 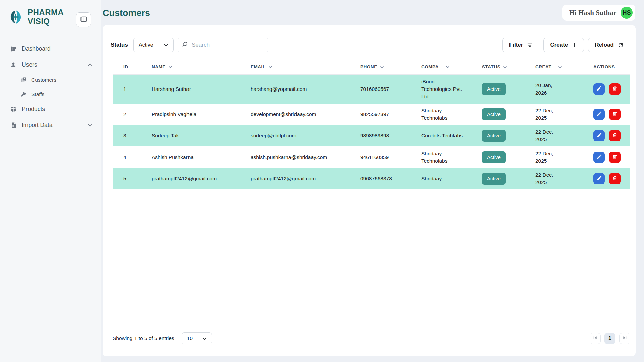 What do you see at coordinates (223, 45) in the screenshot?
I see `search-box` at bounding box center [223, 45].